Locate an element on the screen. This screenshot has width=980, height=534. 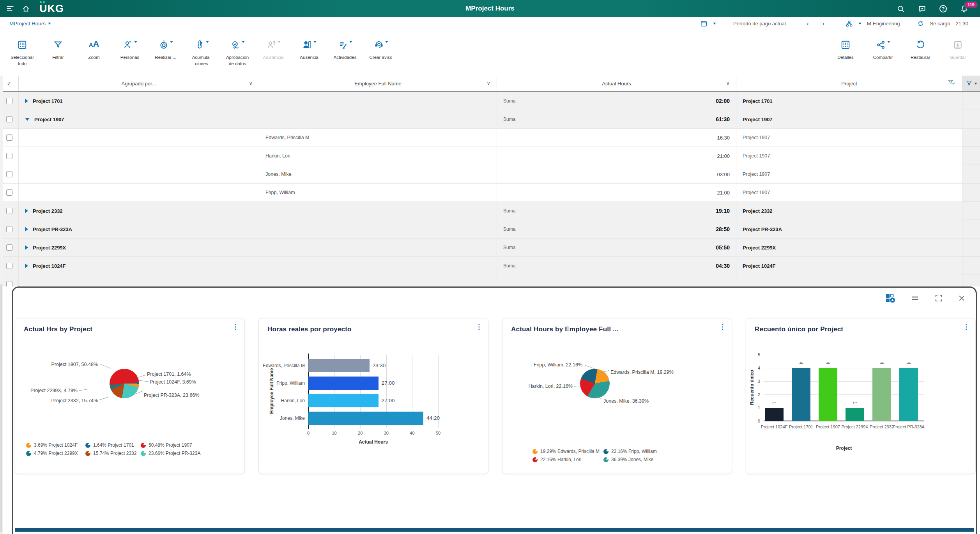
project-cell: Project 2332 is located at coordinates (849, 211).